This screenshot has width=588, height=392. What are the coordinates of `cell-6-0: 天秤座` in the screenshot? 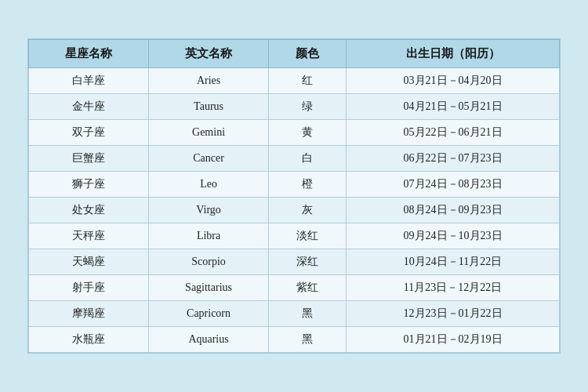 It's located at (89, 237).